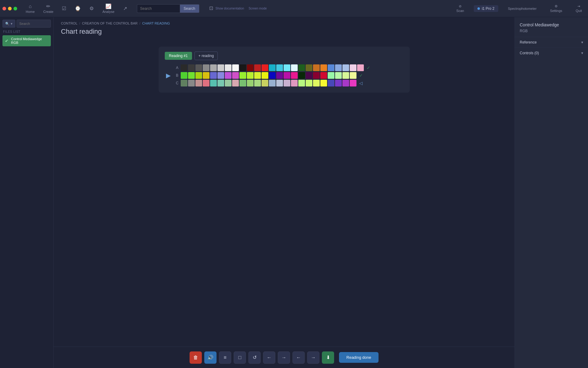  Describe the element at coordinates (196, 358) in the screenshot. I see `delete-button: 🗑` at that location.